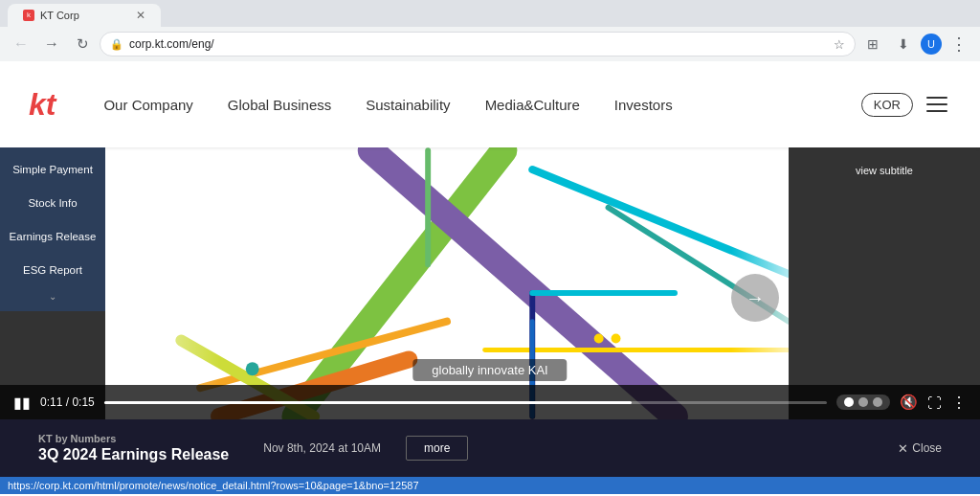 This screenshot has height=496, width=980. What do you see at coordinates (903, 448) in the screenshot?
I see `close-x-icon: ✕` at bounding box center [903, 448].